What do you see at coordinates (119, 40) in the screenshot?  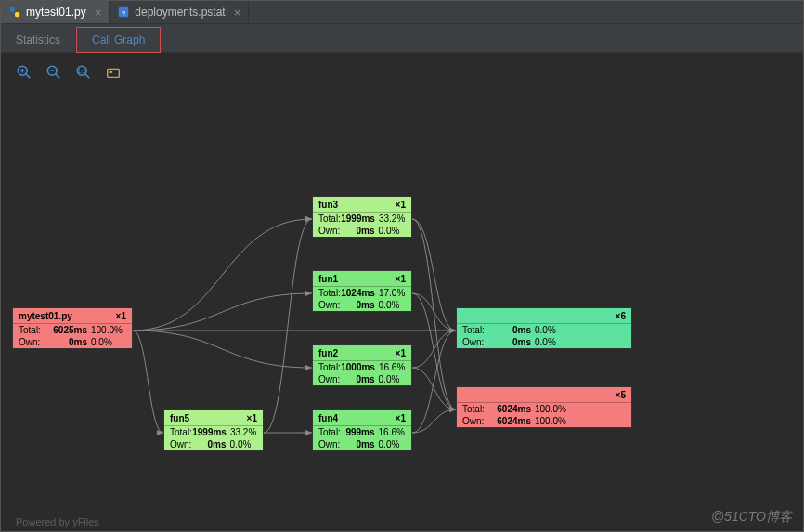 I see `tab-call-graph: Call Graph` at bounding box center [119, 40].